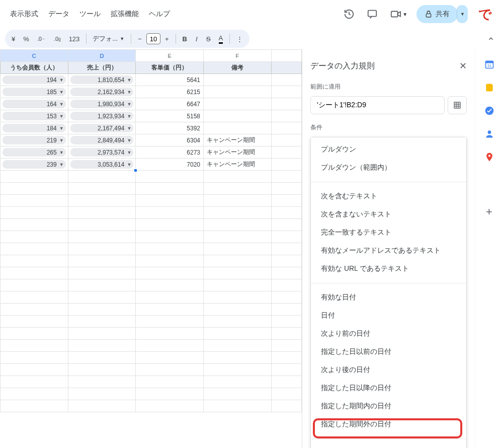  I want to click on currency-format: ¥, so click(13, 39).